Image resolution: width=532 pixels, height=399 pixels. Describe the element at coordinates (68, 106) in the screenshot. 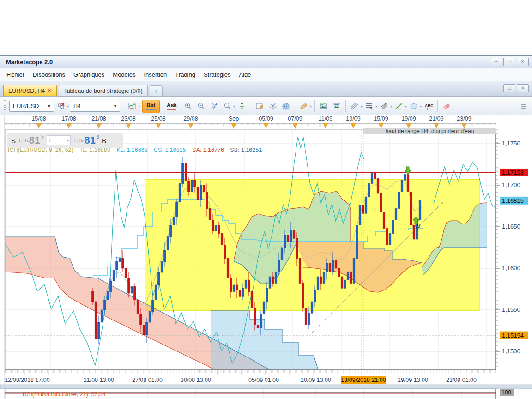

I see `unlink-icon-caret: ▾` at that location.